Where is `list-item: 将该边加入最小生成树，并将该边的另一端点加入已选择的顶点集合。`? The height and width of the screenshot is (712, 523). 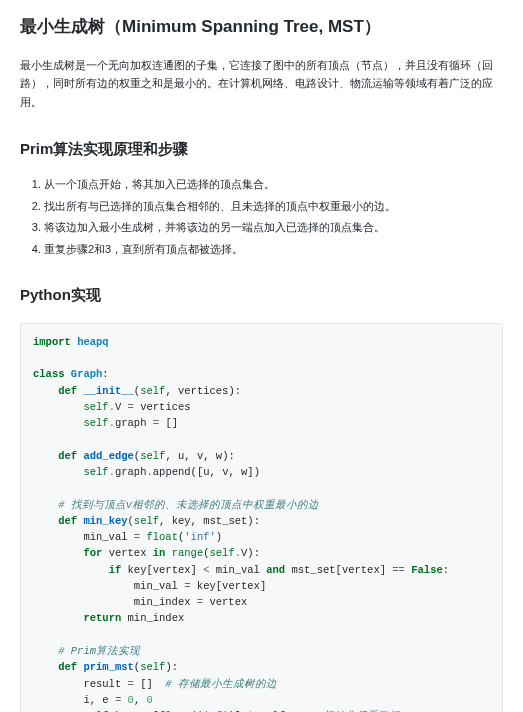
list-item: 将该边加入最小生成树，并将该边的另一端点加入已选择的顶点集合。 is located at coordinates (274, 228).